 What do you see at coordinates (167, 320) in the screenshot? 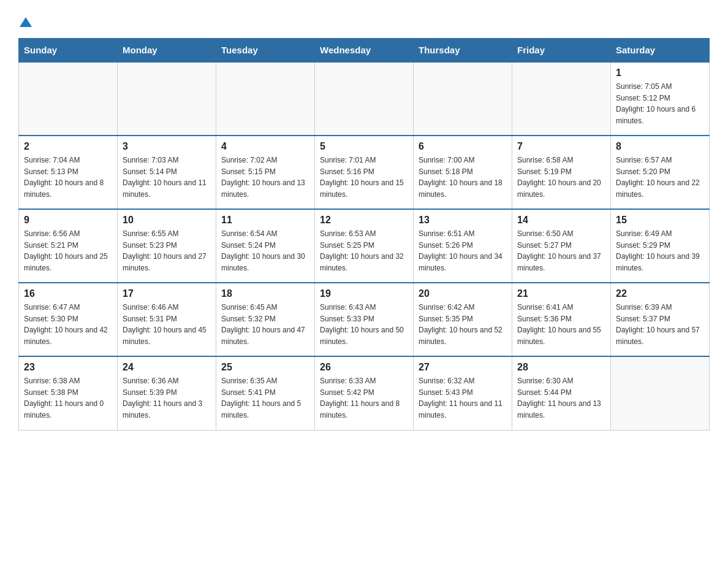
I see `calendar-day-cell: 17Sunrise: 6:46 AM Sunset: 5:31 PM Dayli…` at bounding box center [167, 320].